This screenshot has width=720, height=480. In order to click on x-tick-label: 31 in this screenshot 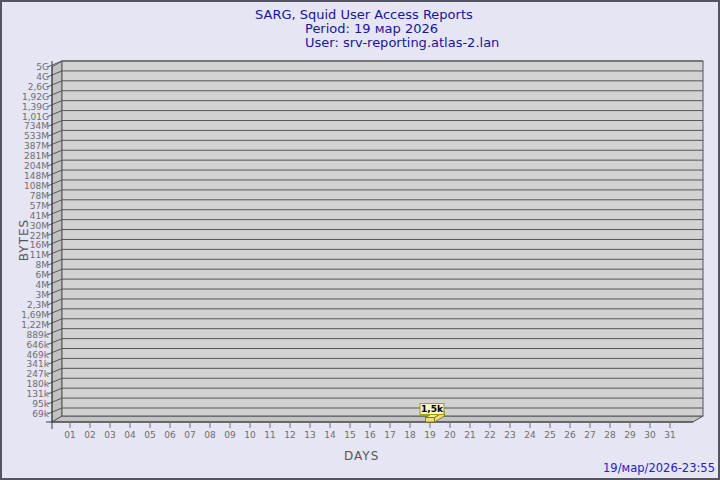, I will do `click(670, 435)`.